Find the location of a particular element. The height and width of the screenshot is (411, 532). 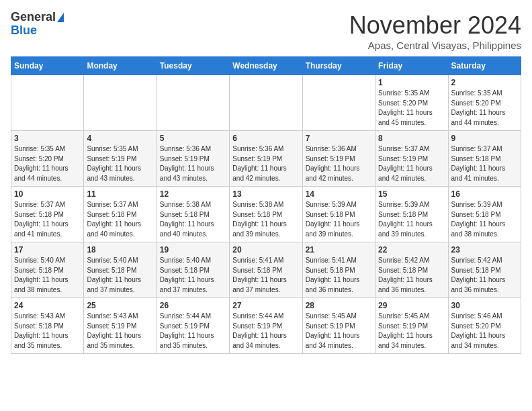

day-info: Sunrise: 5:43 AM Sunset: 5:19 PM Dayligh… is located at coordinates (120, 331).